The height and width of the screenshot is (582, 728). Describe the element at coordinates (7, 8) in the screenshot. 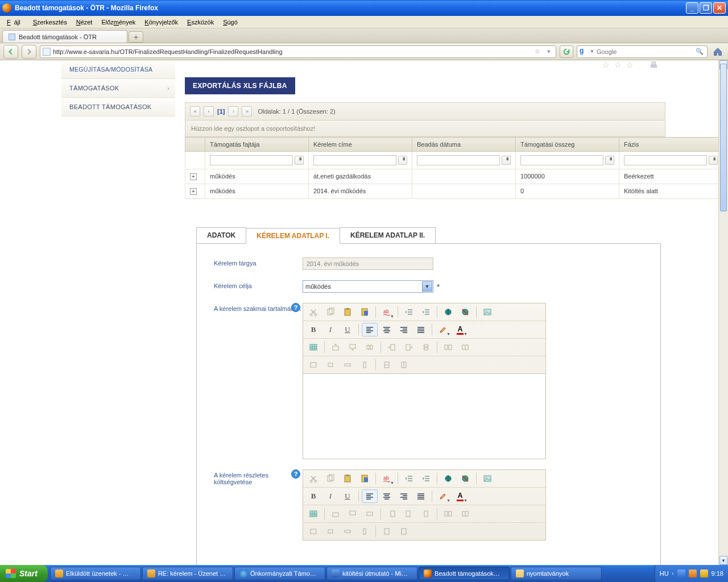

I see `firefox-icon` at that location.